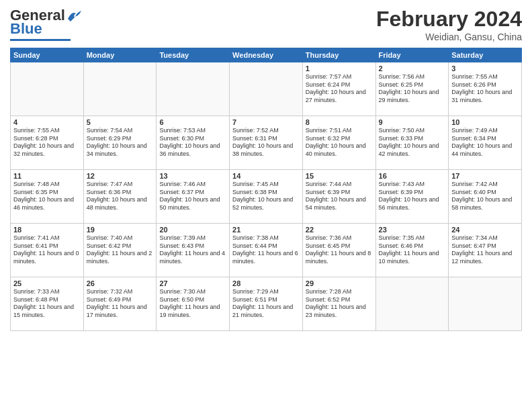 The width and height of the screenshot is (532, 411). I want to click on table-row: 13 Sunrise: 7:46 AM Sunset: 6:37 PM Dayl…, so click(193, 197).